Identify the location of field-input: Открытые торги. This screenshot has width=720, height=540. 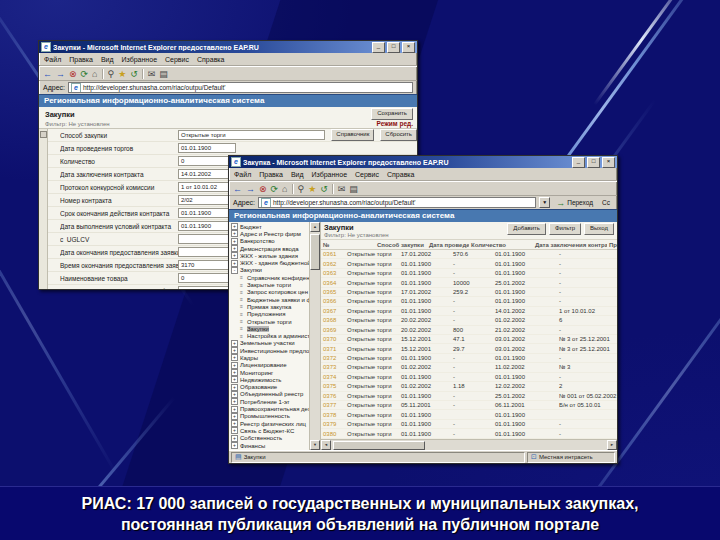
(252, 135).